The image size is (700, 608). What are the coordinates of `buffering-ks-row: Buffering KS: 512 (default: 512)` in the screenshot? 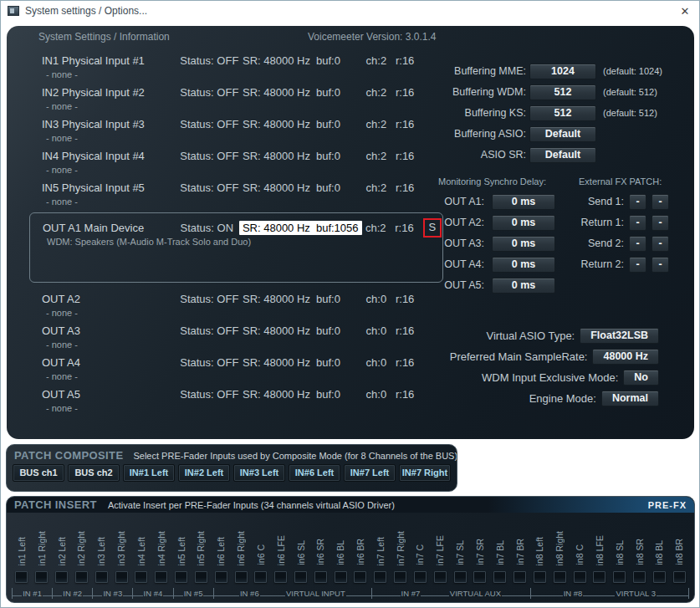 It's located at (566, 113).